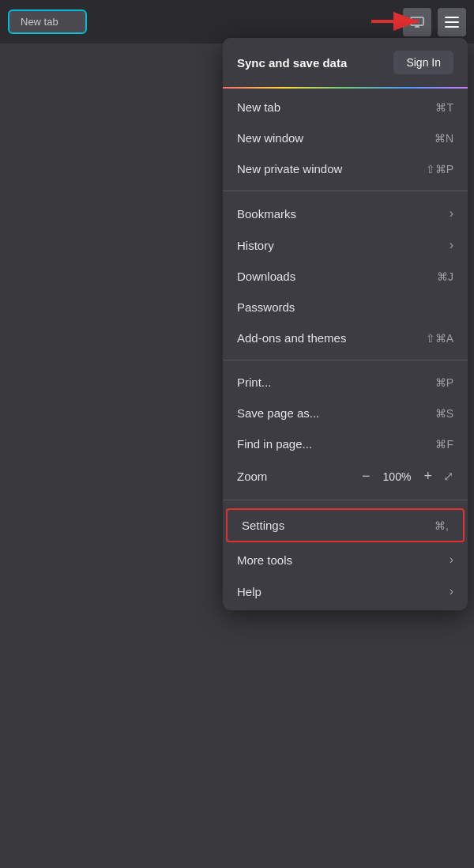 The width and height of the screenshot is (474, 868). I want to click on passwords-label: Passwords, so click(265, 307).